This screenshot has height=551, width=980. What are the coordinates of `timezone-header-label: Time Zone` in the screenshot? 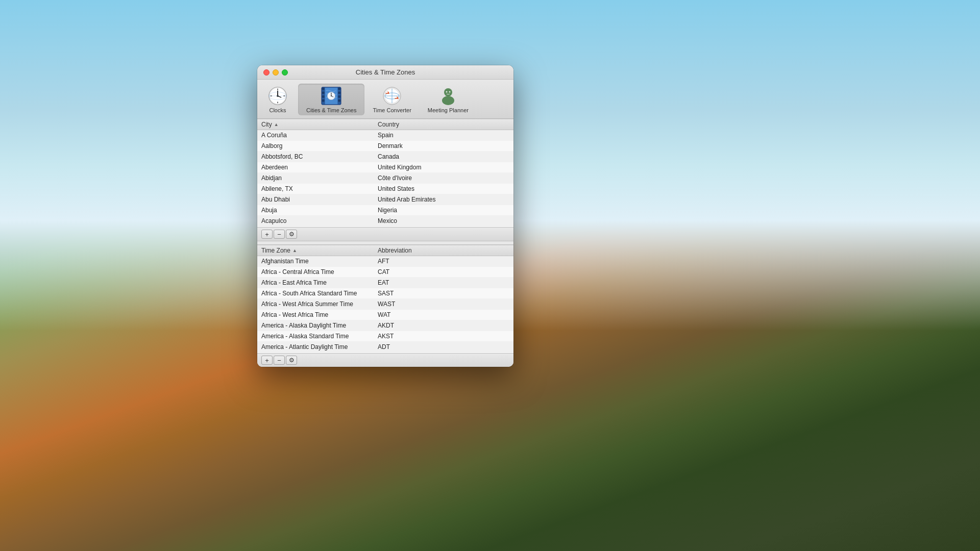 It's located at (276, 251).